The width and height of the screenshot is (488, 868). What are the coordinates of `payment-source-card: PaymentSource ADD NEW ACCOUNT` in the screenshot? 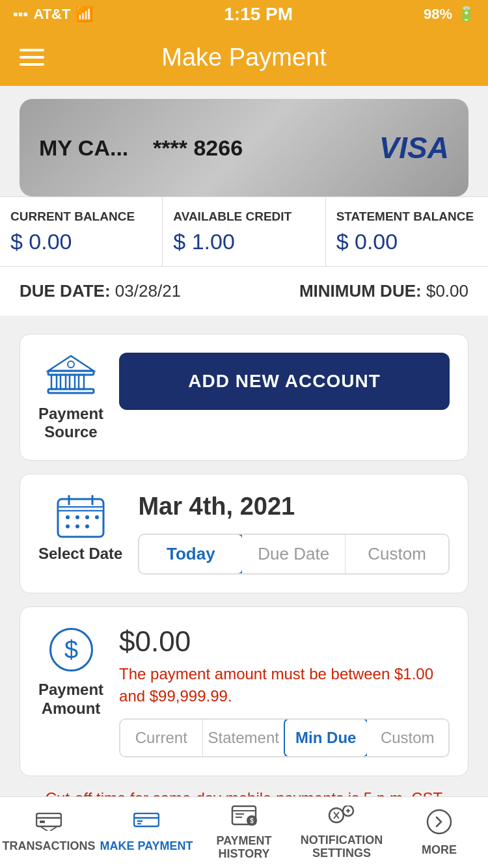 It's located at (244, 398).